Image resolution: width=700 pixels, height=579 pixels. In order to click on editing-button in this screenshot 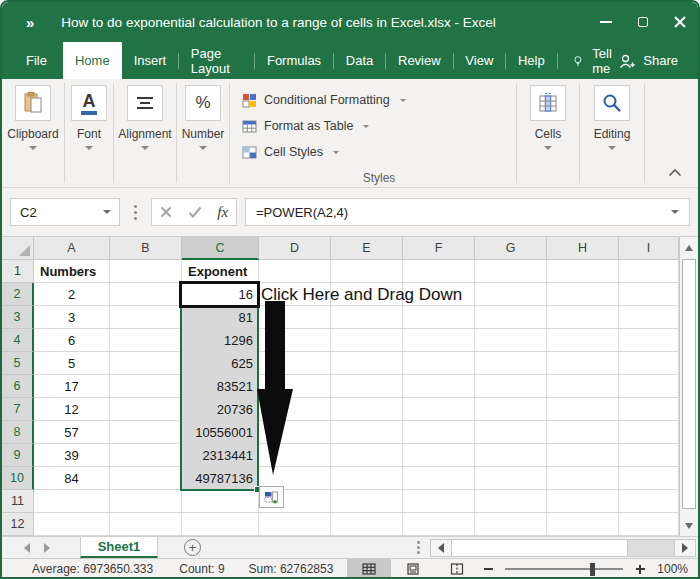, I will do `click(612, 103)`.